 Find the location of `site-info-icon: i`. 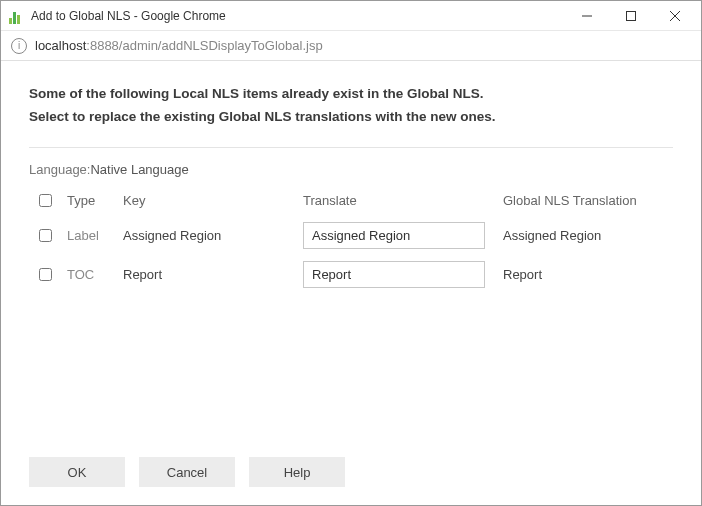

site-info-icon: i is located at coordinates (19, 46).